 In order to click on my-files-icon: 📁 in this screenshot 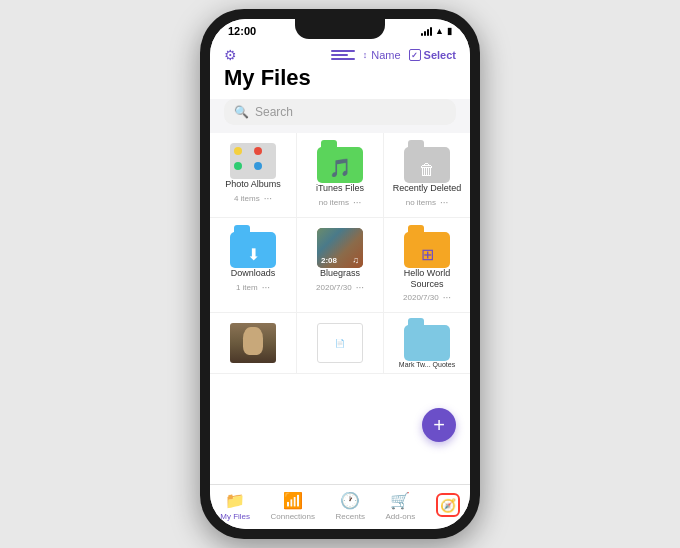, I will do `click(235, 500)`.